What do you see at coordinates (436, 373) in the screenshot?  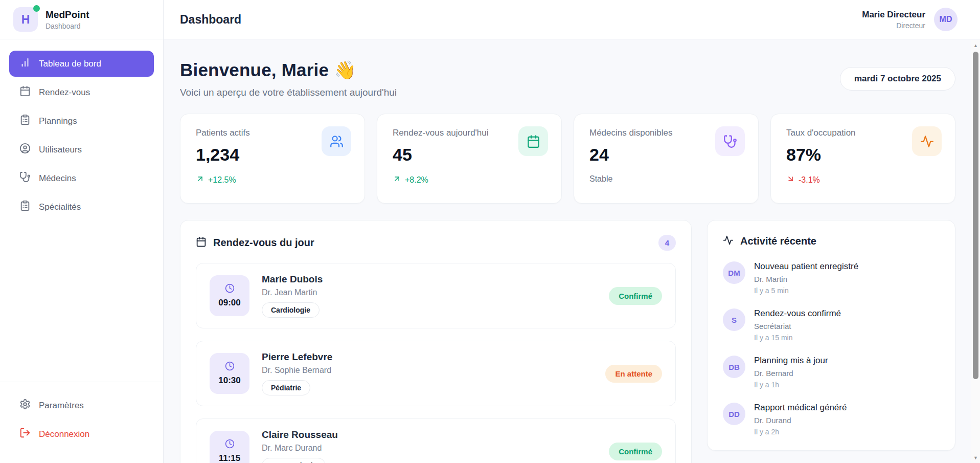 I see `appointment-row: 10:30 Pierre Lefebvre Dr. Sophie Bernard…` at bounding box center [436, 373].